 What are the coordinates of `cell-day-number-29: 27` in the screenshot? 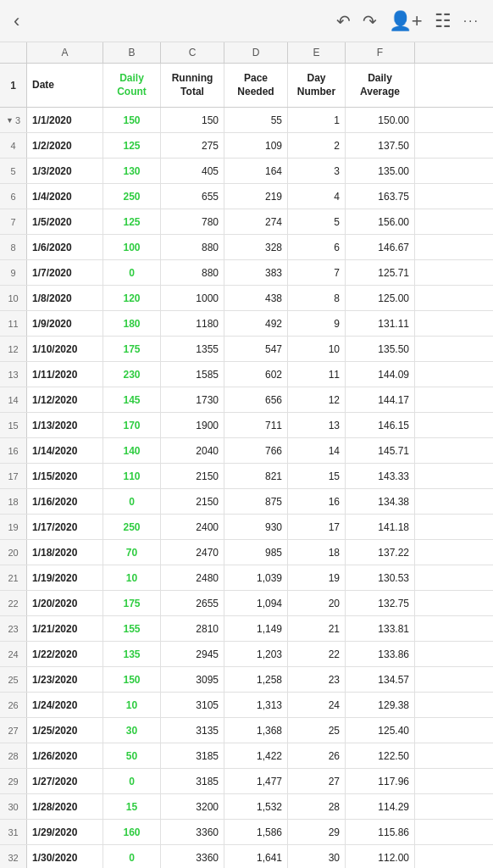 It's located at (317, 782).